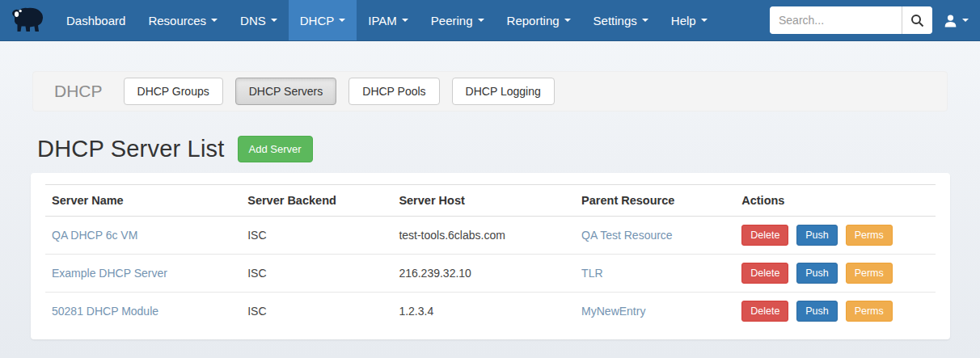  I want to click on parent-resource-link: TLR, so click(592, 273).